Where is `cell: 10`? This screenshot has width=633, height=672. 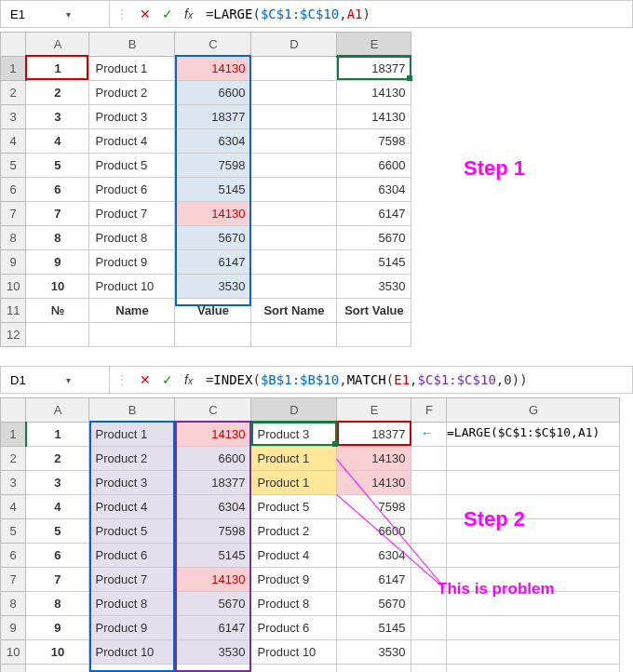 cell: 10 is located at coordinates (58, 652).